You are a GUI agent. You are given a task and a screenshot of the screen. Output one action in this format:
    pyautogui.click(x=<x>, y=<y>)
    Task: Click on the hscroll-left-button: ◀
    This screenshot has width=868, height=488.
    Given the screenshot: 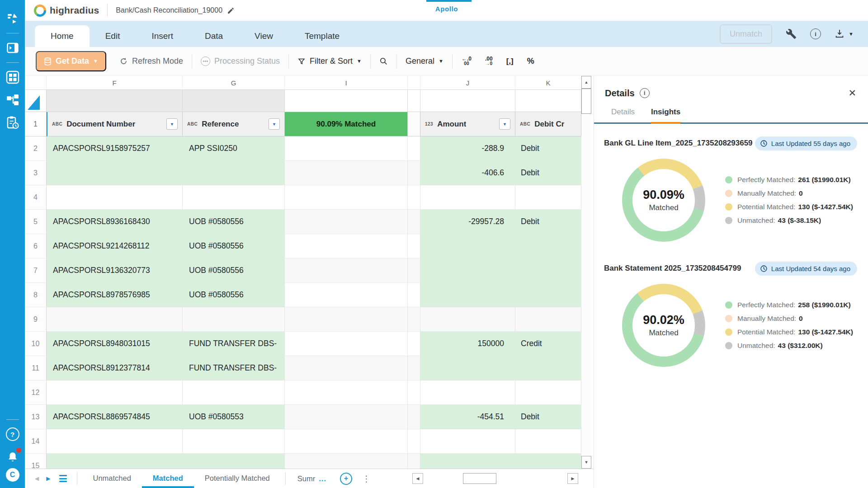 What is the action you would take?
    pyautogui.click(x=418, y=479)
    